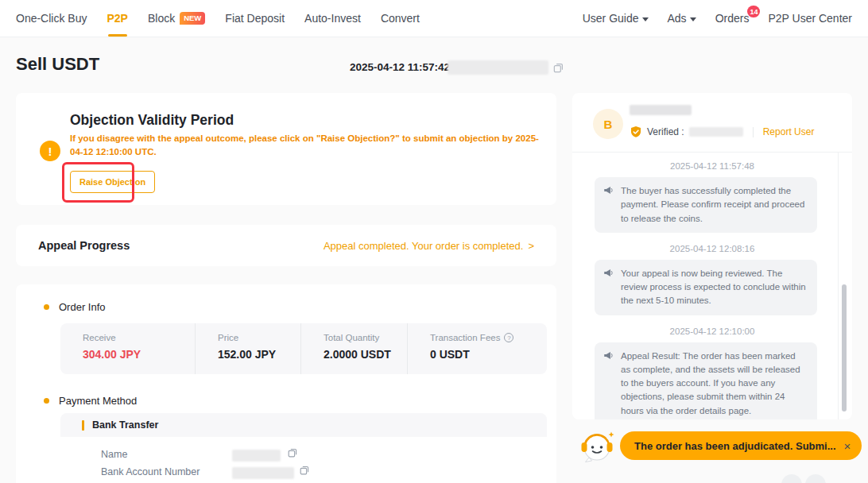 This screenshot has height=483, width=868. Describe the element at coordinates (712, 122) in the screenshot. I see `chat-header: B Verified : Report User` at that location.